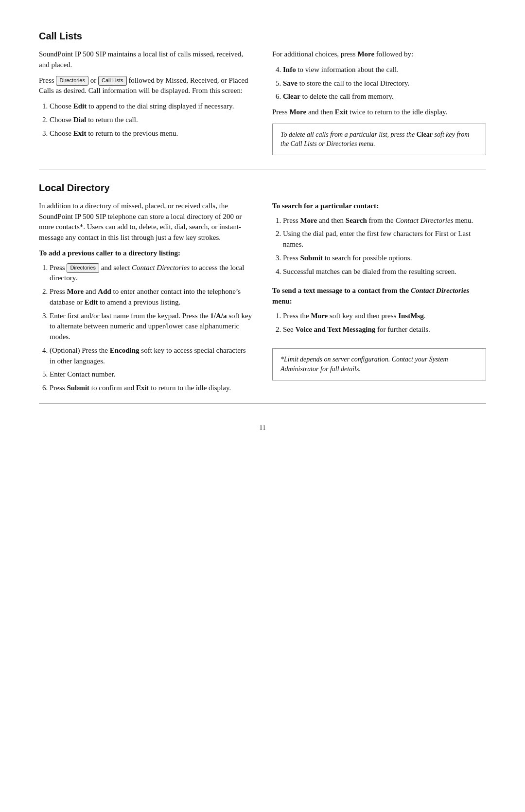 This screenshot has width=525, height=812. I want to click on list-item: Enter first and/or last name from the ke…, so click(151, 327).